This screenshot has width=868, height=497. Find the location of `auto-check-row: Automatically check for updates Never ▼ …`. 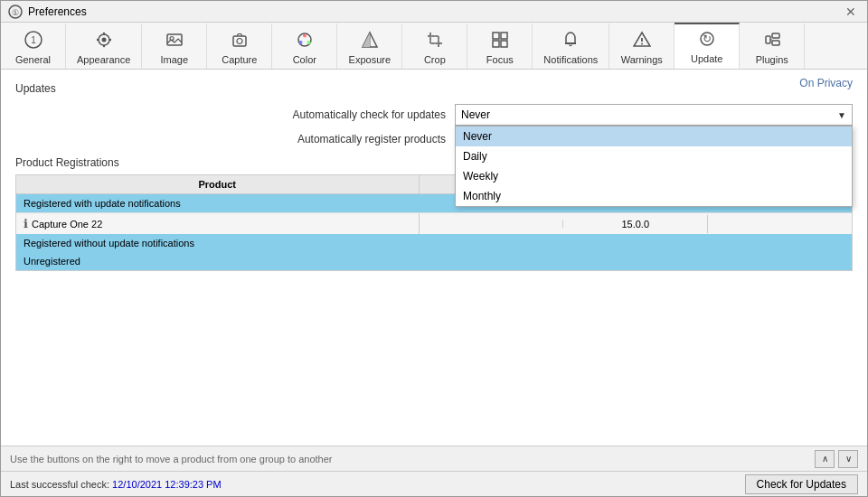

auto-check-row: Automatically check for updates Never ▼ … is located at coordinates (434, 115).